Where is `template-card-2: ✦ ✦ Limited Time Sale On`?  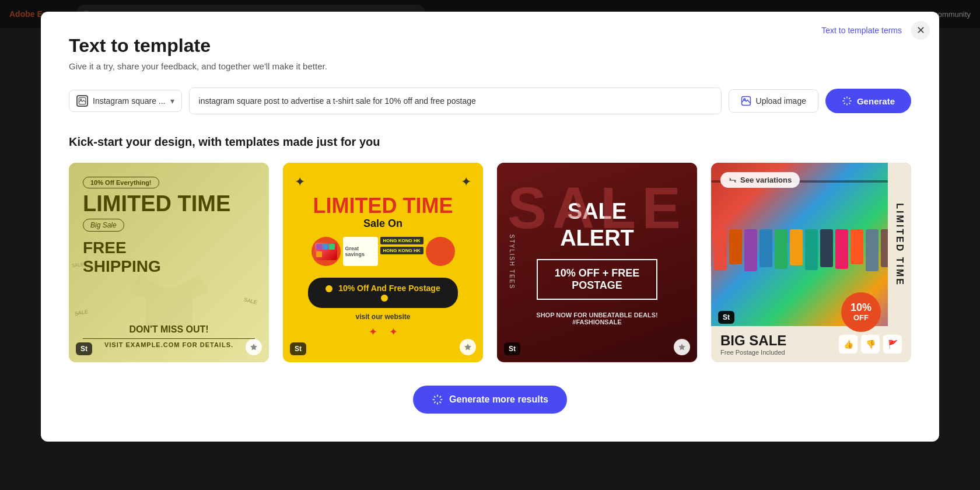 template-card-2: ✦ ✦ Limited Time Sale On is located at coordinates (383, 262).